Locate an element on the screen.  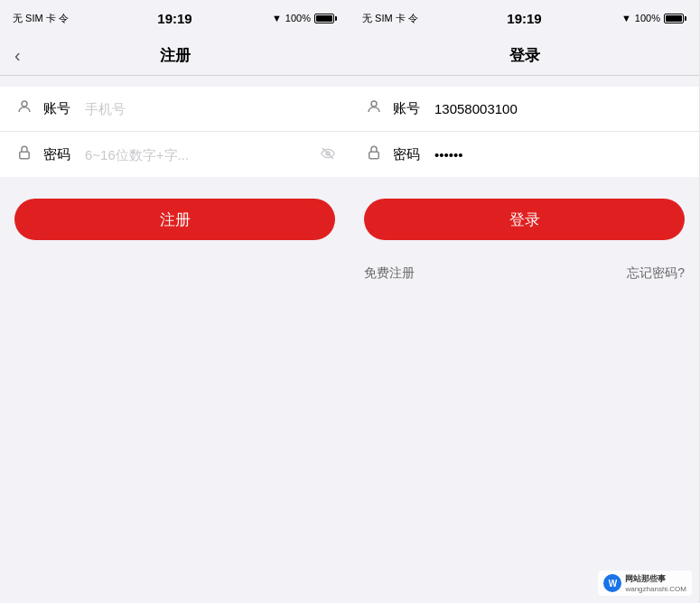
battery-label-login: 100% is located at coordinates (648, 18).